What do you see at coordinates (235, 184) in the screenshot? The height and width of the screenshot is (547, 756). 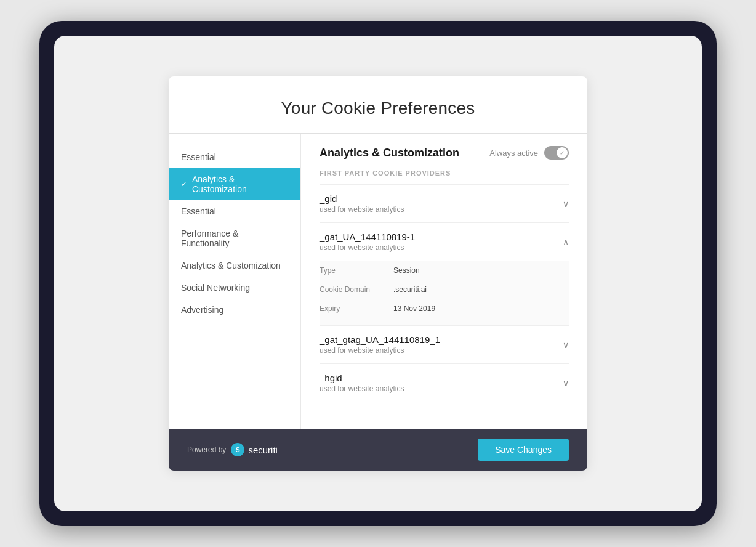 I see `sidebar-item-analytics-customization: ✓Analytics & Customization` at bounding box center [235, 184].